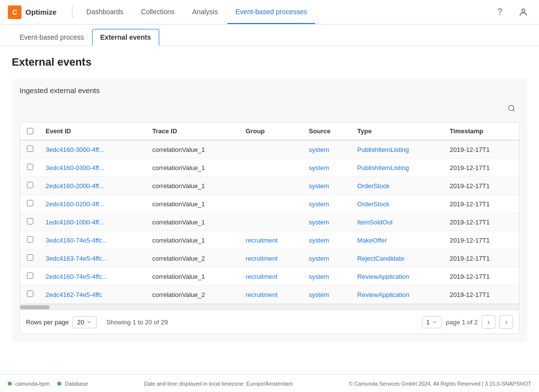  What do you see at coordinates (523, 12) in the screenshot?
I see `user-button` at bounding box center [523, 12].